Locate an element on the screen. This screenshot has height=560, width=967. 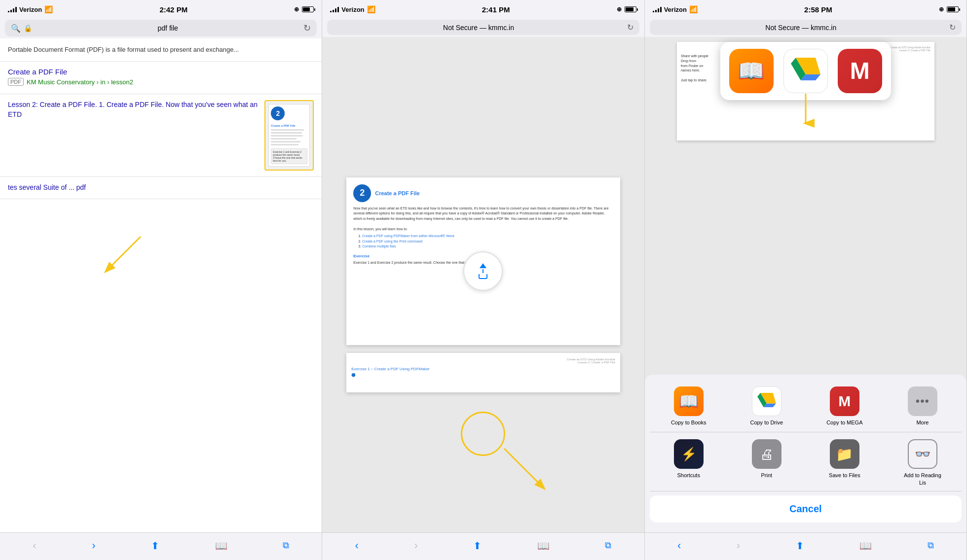
result-item-3: tes several Suite of ... pdf is located at coordinates (161, 188).